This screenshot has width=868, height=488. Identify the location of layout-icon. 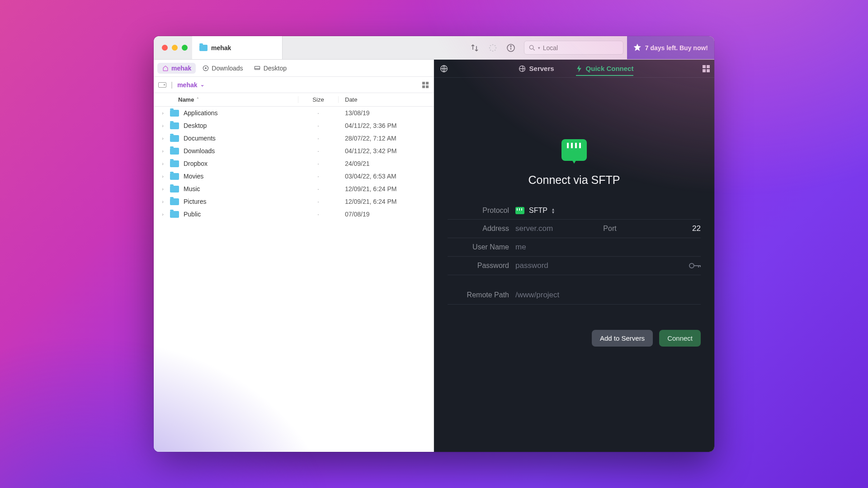
(706, 69).